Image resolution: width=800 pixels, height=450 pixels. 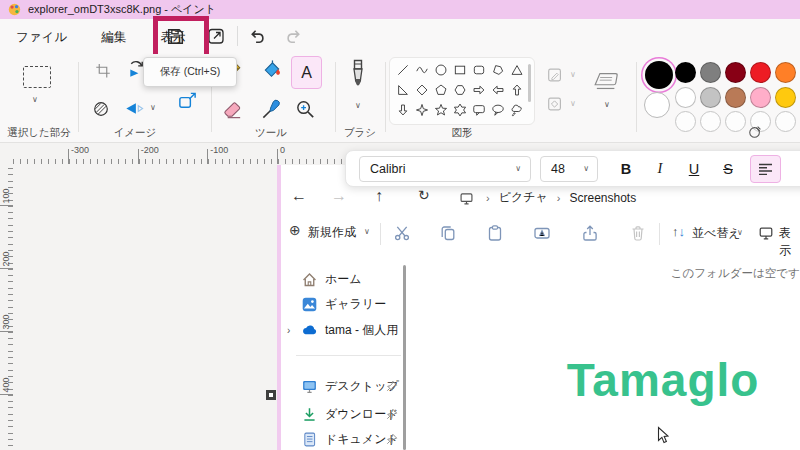 I want to click on shape-heart-icon, so click(x=402, y=122).